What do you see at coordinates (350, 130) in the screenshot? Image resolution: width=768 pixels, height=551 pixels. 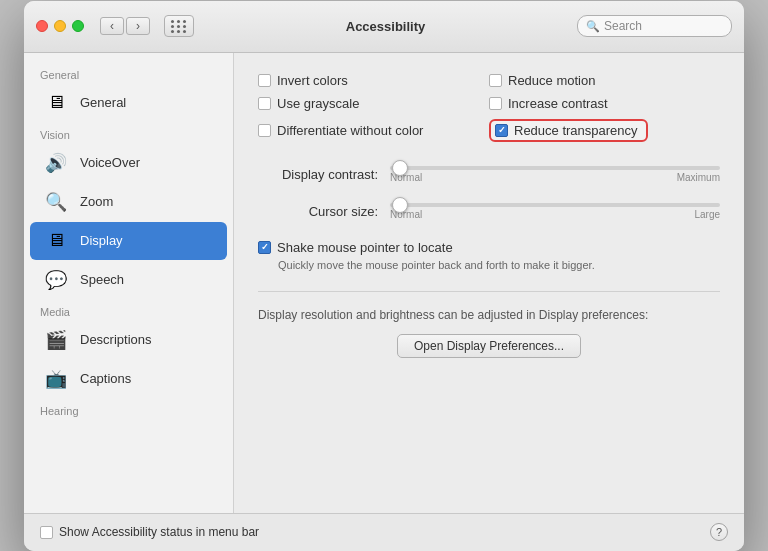 I see `differentiate-without-color-label: Differentiate without color` at bounding box center [350, 130].